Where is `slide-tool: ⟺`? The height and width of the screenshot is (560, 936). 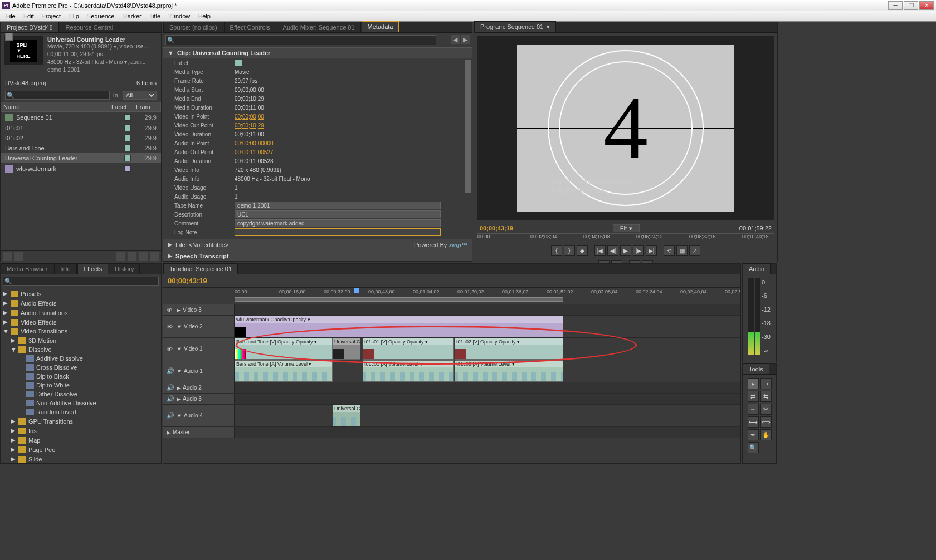
slide-tool: ⟺ is located at coordinates (766, 422).